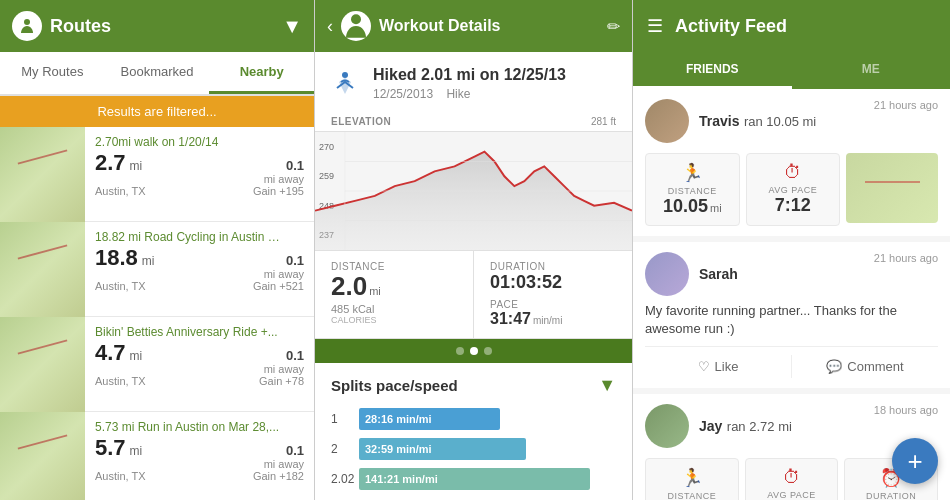 The image size is (950, 500). What do you see at coordinates (398, 419) in the screenshot?
I see `split-pace: 28:16 min/mi` at bounding box center [398, 419].